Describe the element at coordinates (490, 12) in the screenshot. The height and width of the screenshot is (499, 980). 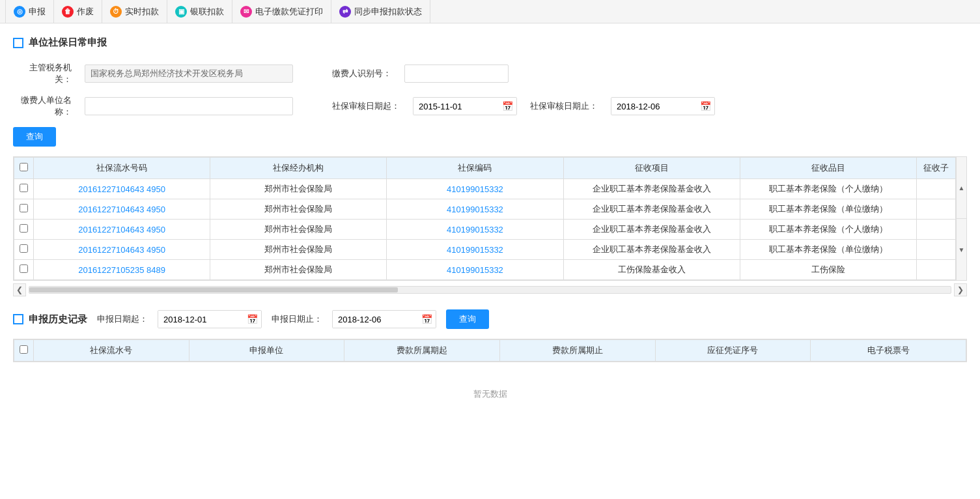
I see `toolbar: ◎ 申报 🗑 作废 ⏱ 实时扣款 ▣ 银联扣款 ✉ 电子缴款凭证打印 ⇄ 同步申…` at that location.